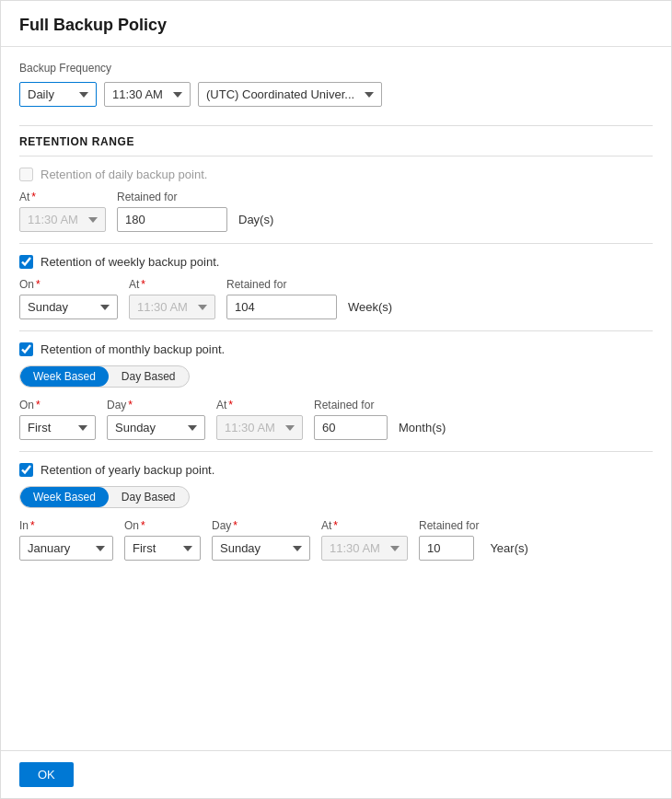  I want to click on daily-fields-row: At * 11:30 AM Retained for Day(s), so click(336, 212).